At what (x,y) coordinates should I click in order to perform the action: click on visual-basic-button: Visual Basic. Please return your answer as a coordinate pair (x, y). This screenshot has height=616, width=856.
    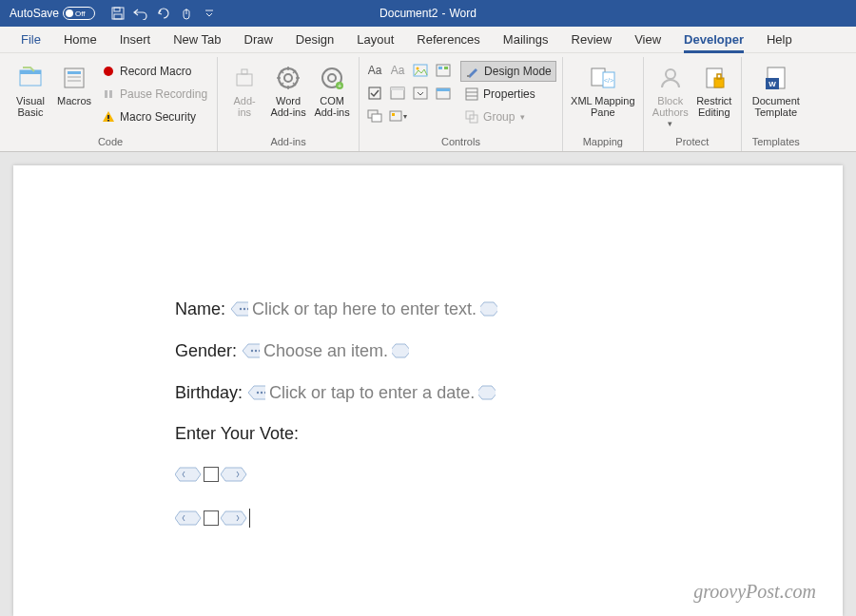
    Looking at the image, I should click on (30, 90).